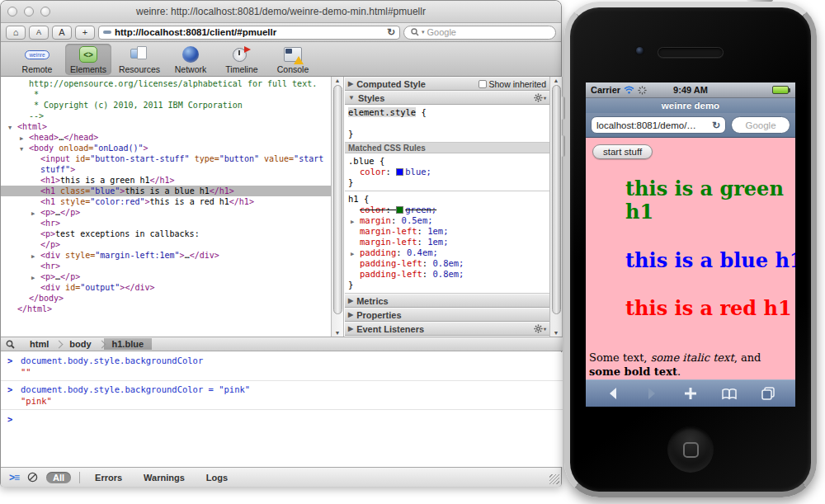 Image resolution: width=825 pixels, height=504 pixels. Describe the element at coordinates (166, 164) in the screenshot. I see `dom-tree-node: <input id="button-start-stuff" type="but…` at that location.